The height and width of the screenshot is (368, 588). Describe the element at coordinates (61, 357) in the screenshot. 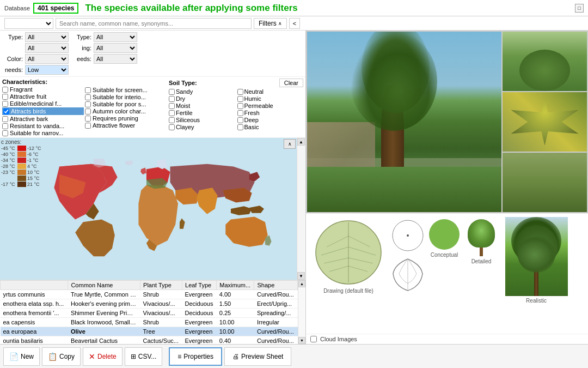

I see `copy-button: 📋 Copy` at that location.